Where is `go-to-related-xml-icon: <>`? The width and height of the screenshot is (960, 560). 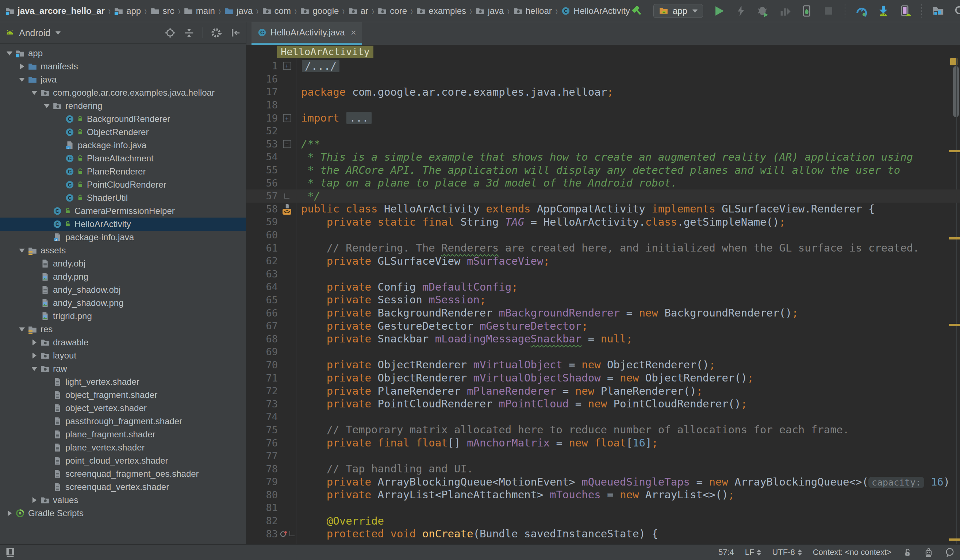 go-to-related-xml-icon: <> is located at coordinates (287, 212).